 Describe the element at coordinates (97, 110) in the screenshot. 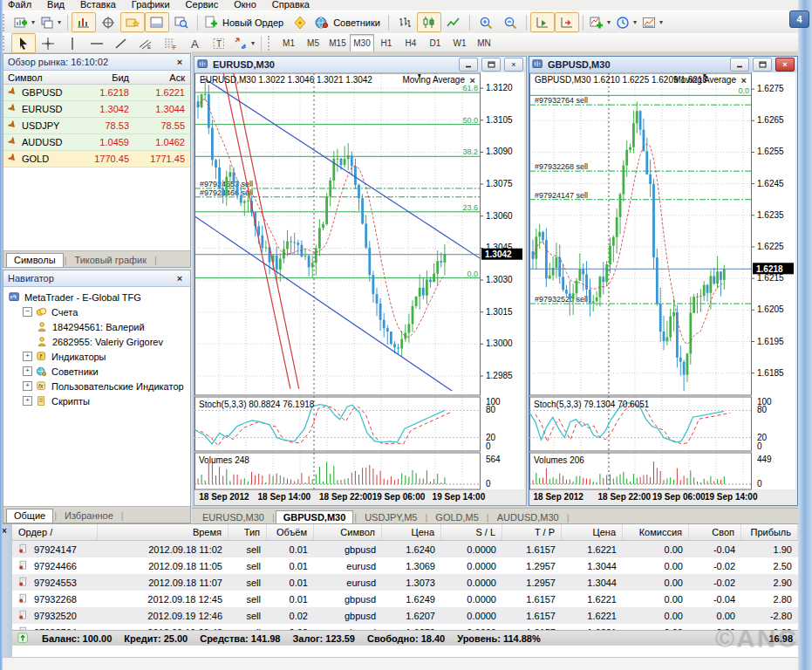

I see `symbol-row-eurusd: EURUSD1.30421.3044` at that location.